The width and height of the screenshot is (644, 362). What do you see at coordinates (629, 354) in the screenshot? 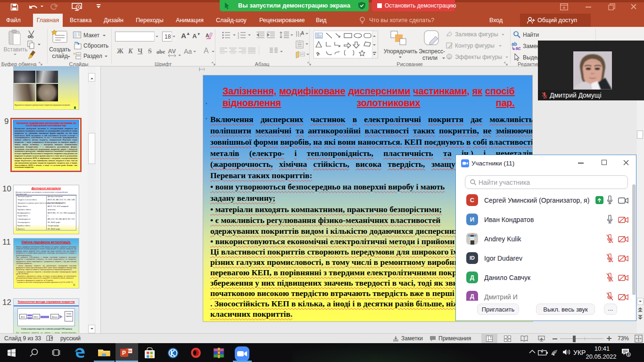
I see `svg-text: 1` at bounding box center [629, 354].